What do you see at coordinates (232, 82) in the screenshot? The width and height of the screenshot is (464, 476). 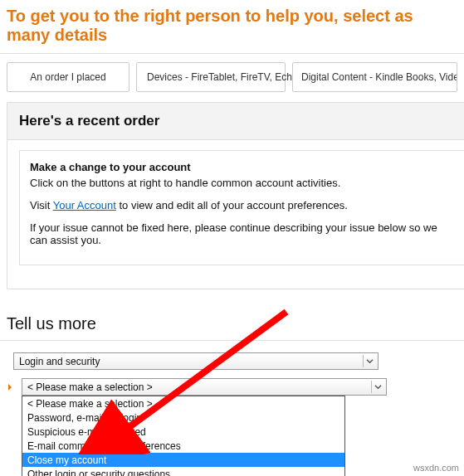 I see `category-tabs: An order I placed Devices - FireTablet, …` at bounding box center [232, 82].